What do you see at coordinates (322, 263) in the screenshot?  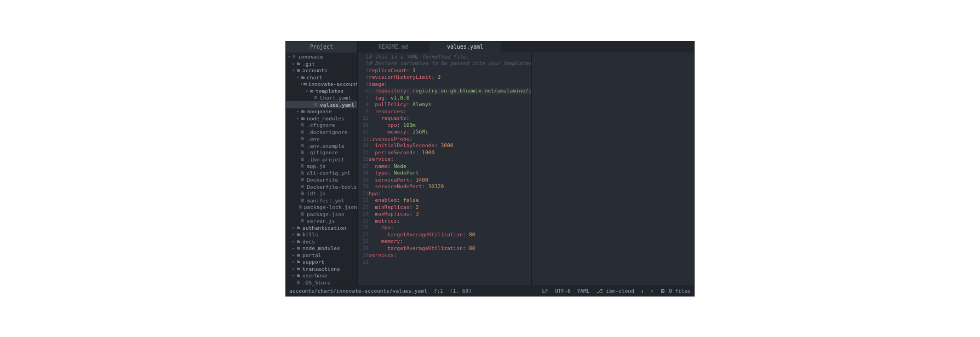 I see `tree-folder-support: ▸🖿support` at bounding box center [322, 263].